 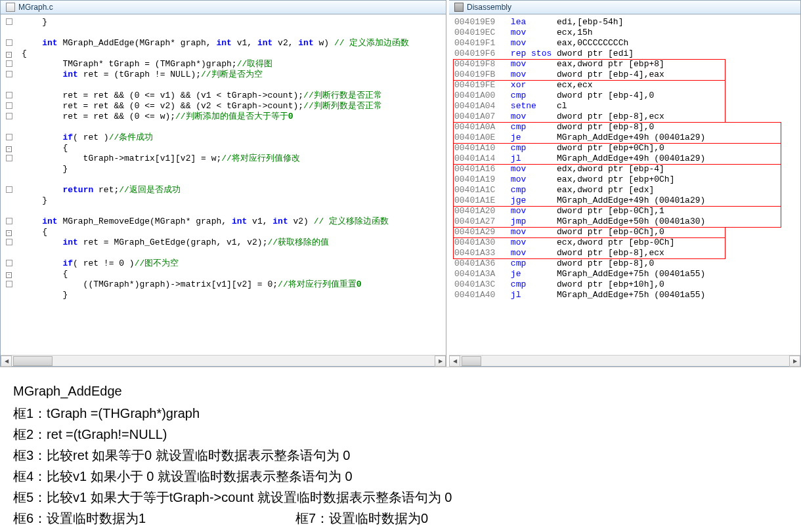 I want to click on code-line: int ret = (tGraph != NULL);//判断是否为空, so click(x=223, y=75).